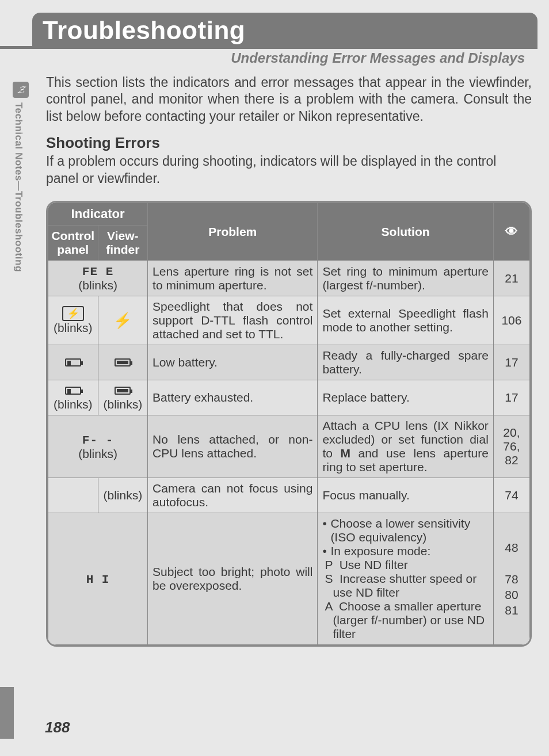 This screenshot has width=549, height=756. I want to click on col-solution: Solution, so click(405, 232).